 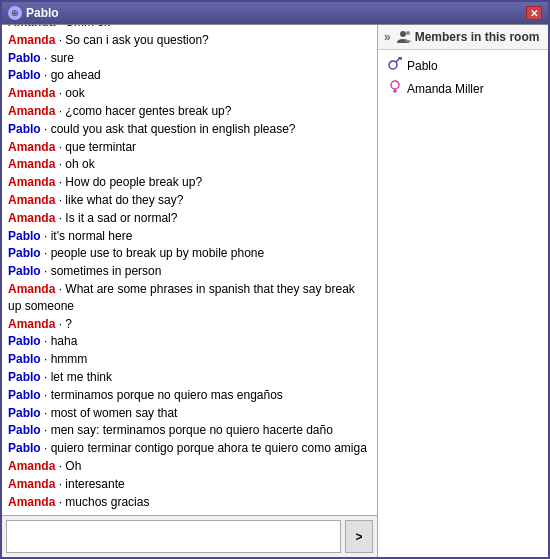 I want to click on message-line: Amanda · interesante, so click(x=190, y=484).